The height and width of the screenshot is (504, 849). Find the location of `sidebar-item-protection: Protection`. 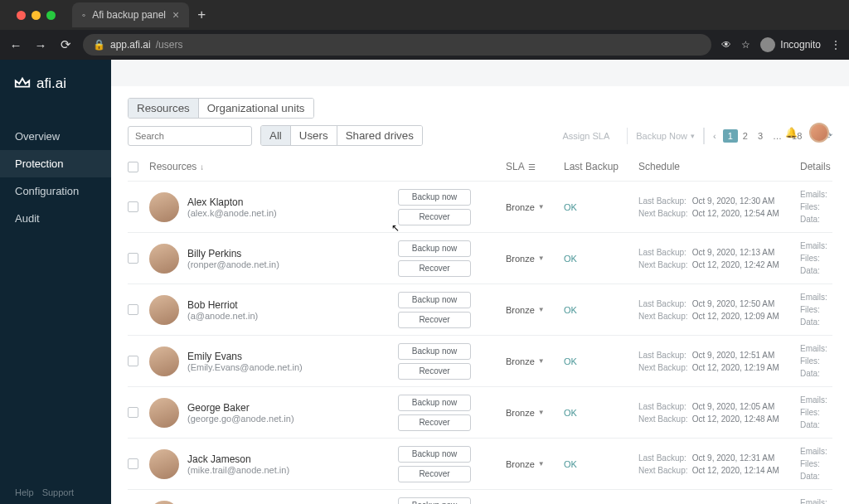

sidebar-item-protection: Protection is located at coordinates (56, 164).